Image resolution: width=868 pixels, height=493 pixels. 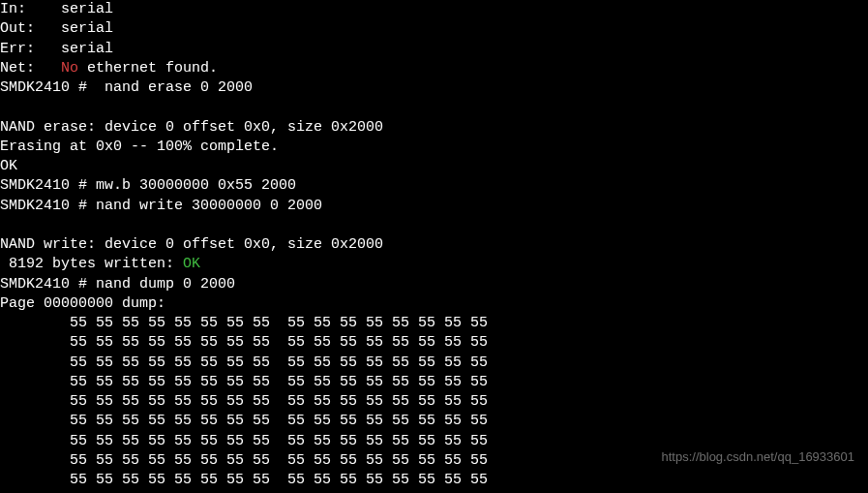 I want to click on boot-err-value: serial, so click(x=87, y=48).